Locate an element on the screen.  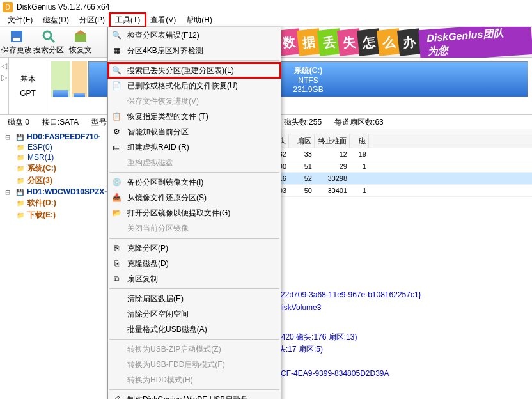
tree-part3: 📁分区(3) is located at coordinates (59, 180).